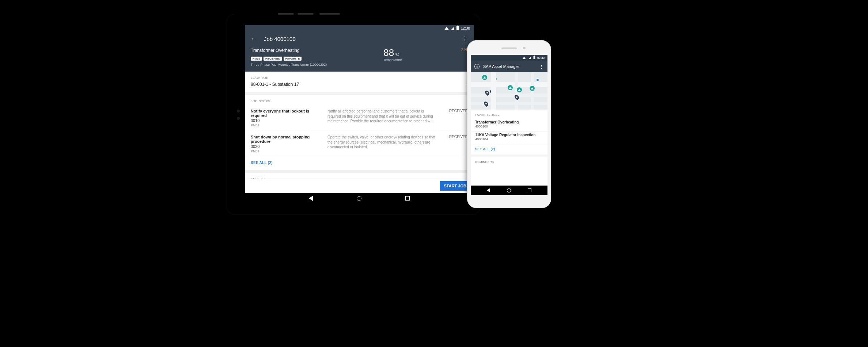  Describe the element at coordinates (359, 77) in the screenshot. I see `section-label-location: LOCATION` at that location.